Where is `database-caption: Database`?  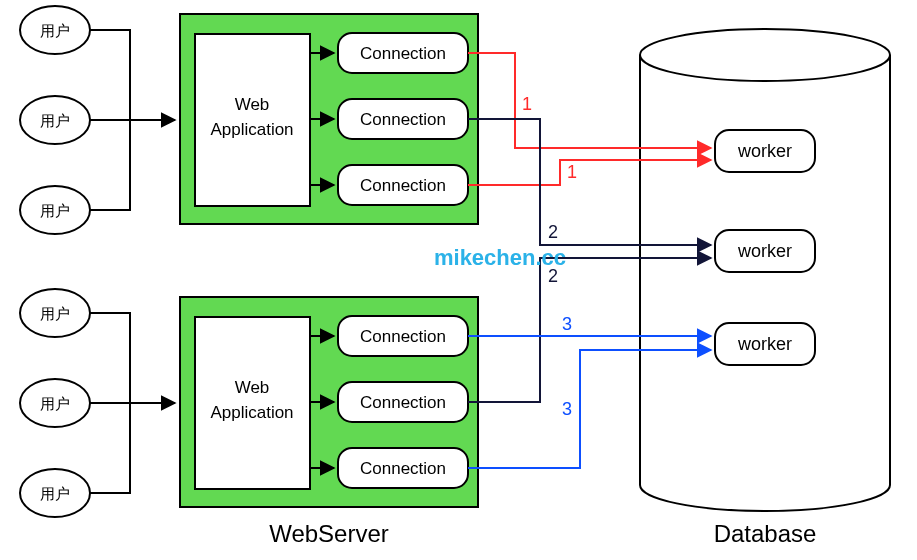 database-caption: Database is located at coordinates (766, 534).